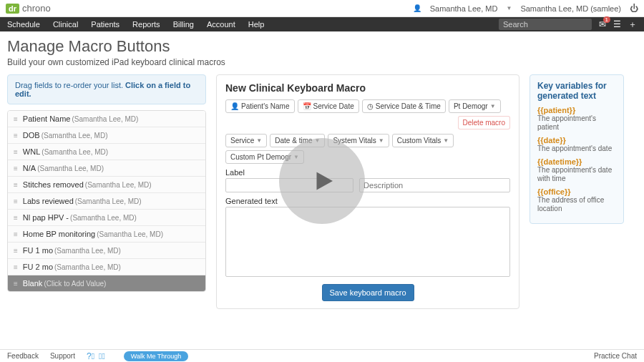 The width and height of the screenshot is (644, 362). What do you see at coordinates (577, 92) in the screenshot?
I see `key-variables-heading: Key variables for generated text` at bounding box center [577, 92].